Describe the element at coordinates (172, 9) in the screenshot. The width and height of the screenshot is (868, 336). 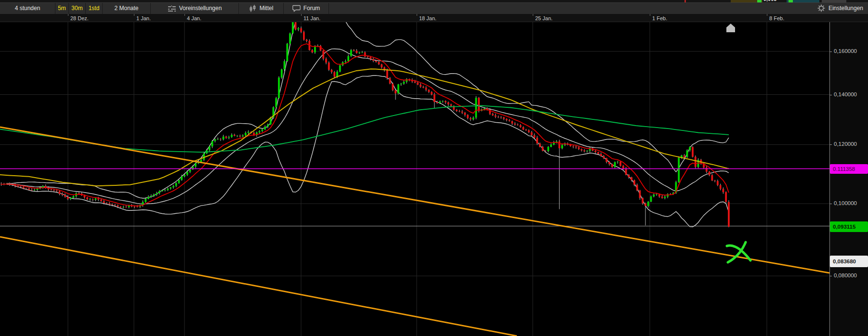
I see `sliders-icon` at that location.